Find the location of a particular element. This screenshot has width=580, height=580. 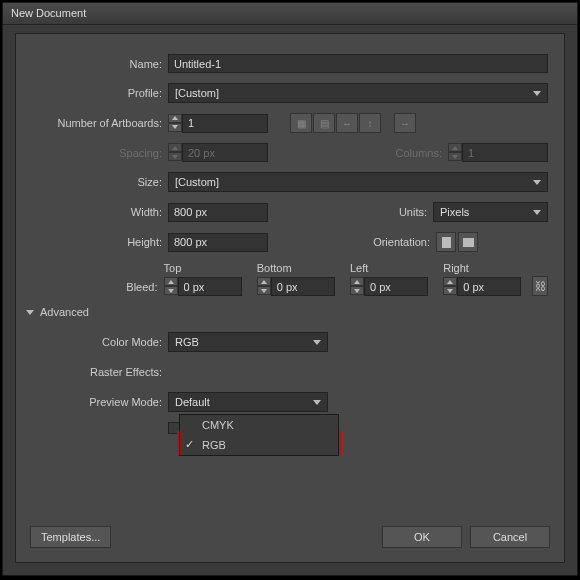

cancel-button: Cancel is located at coordinates (510, 537).